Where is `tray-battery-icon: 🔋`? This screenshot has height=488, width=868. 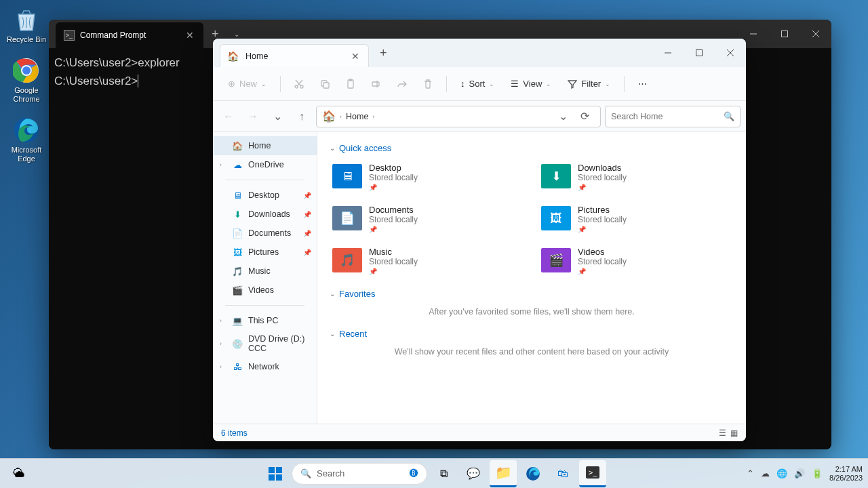 tray-battery-icon: 🔋 is located at coordinates (817, 473).